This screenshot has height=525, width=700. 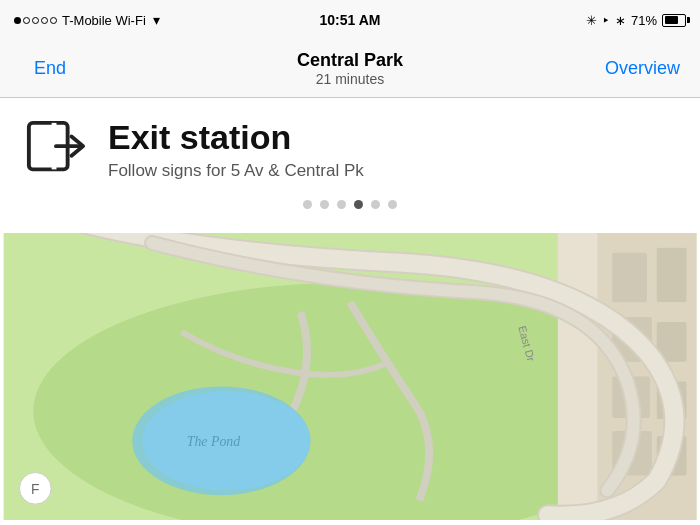 I want to click on pagination-dots, so click(x=350, y=206).